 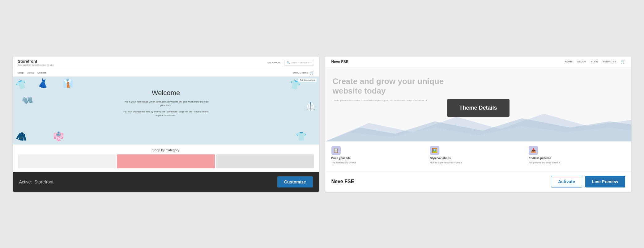 I want to click on neve-feature-style: 🖼️ Style Variations Multiple Style Varia…, so click(x=478, y=155).